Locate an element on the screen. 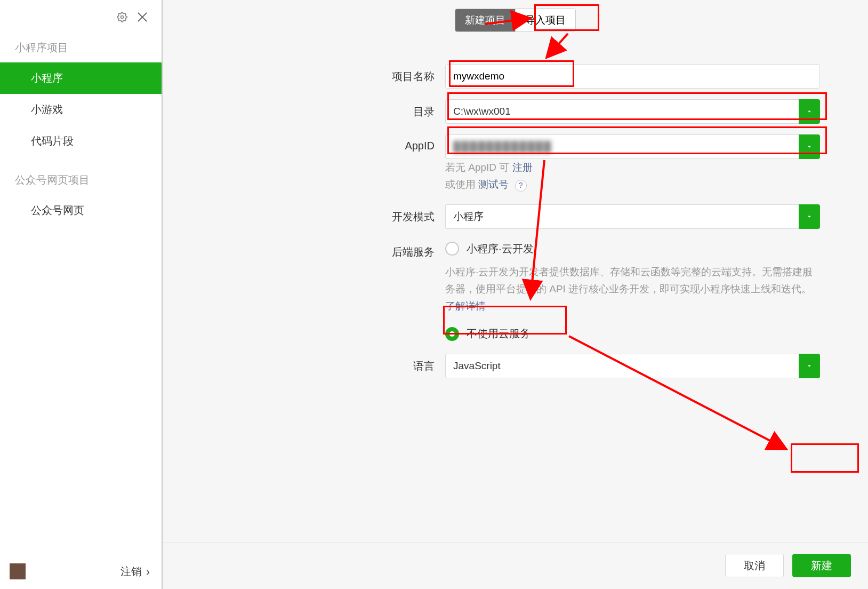 The width and height of the screenshot is (868, 589). directory-value: C:\wx\wx001 is located at coordinates (622, 112).